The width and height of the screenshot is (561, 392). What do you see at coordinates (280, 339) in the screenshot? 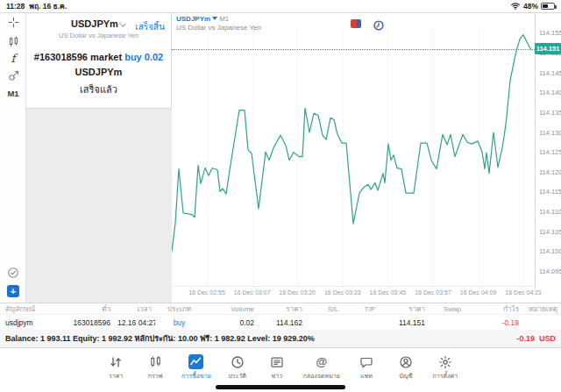
I see `account-bar: Balance: 1 993.11 Equity: 1 992.92 หลักป…` at bounding box center [280, 339].